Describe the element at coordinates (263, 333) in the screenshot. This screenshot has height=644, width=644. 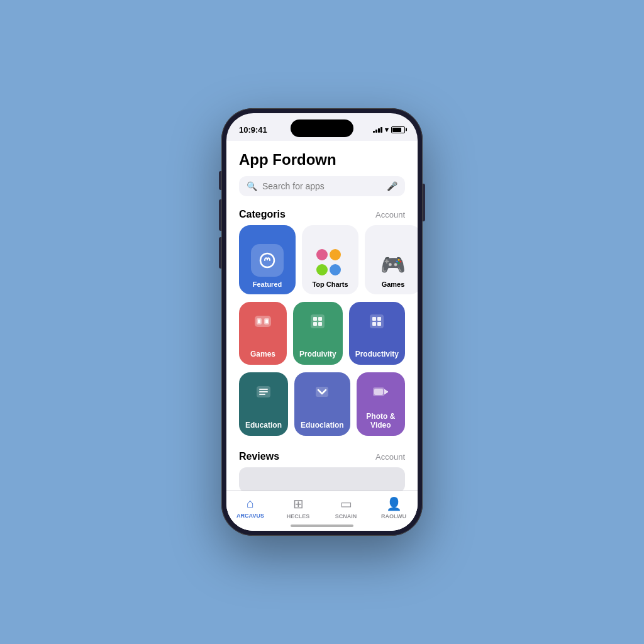
I see `grid-card-games: Games` at that location.